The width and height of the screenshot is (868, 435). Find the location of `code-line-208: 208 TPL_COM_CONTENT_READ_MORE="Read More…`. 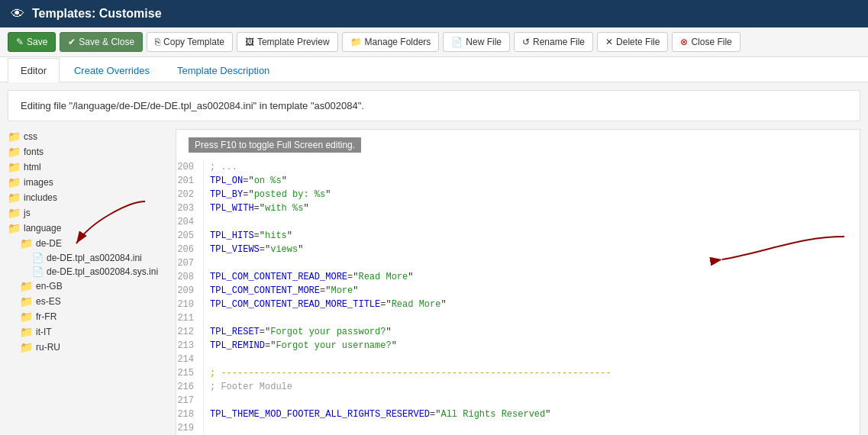

code-line-208: 208 TPL_COM_CONTENT_READ_MORE="Read More… is located at coordinates (518, 277).